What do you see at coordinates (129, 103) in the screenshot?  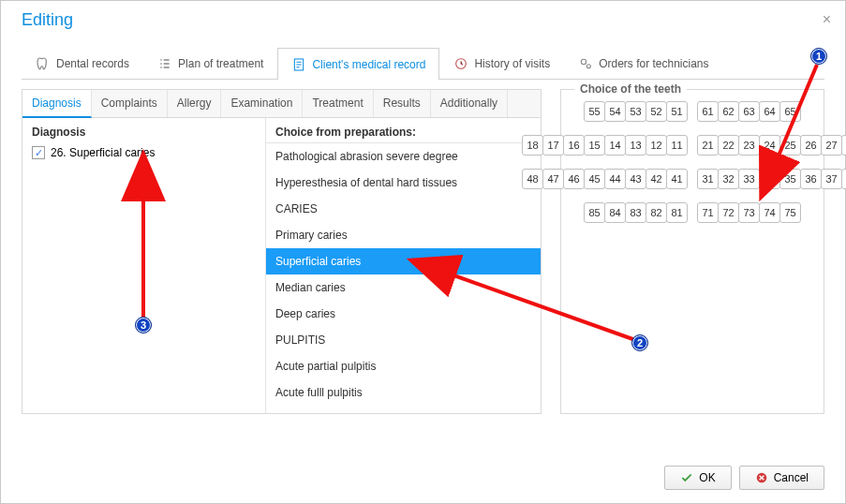 I see `subtab-complaints: Complaints` at bounding box center [129, 103].